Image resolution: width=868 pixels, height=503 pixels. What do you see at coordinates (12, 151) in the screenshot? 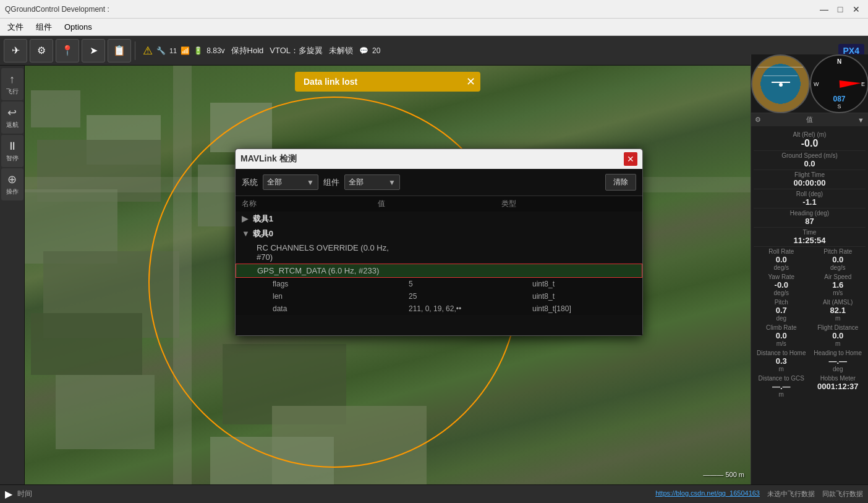
I see `sidebar-pause: ⏸ 智停` at bounding box center [12, 151].